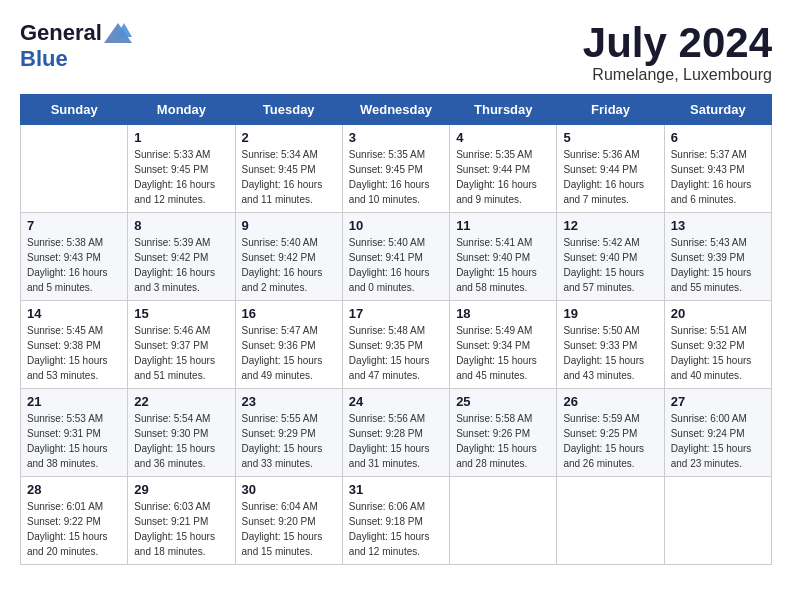 The width and height of the screenshot is (792, 612). Describe the element at coordinates (396, 265) in the screenshot. I see `day-info: Sunrise: 5:40 AM Sunset: 9:41 PM Dayligh…` at that location.